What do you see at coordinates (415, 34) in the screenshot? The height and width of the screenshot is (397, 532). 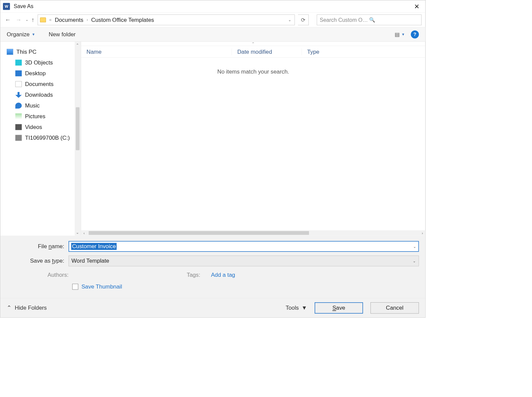 I see `help-button: ?` at bounding box center [415, 34].